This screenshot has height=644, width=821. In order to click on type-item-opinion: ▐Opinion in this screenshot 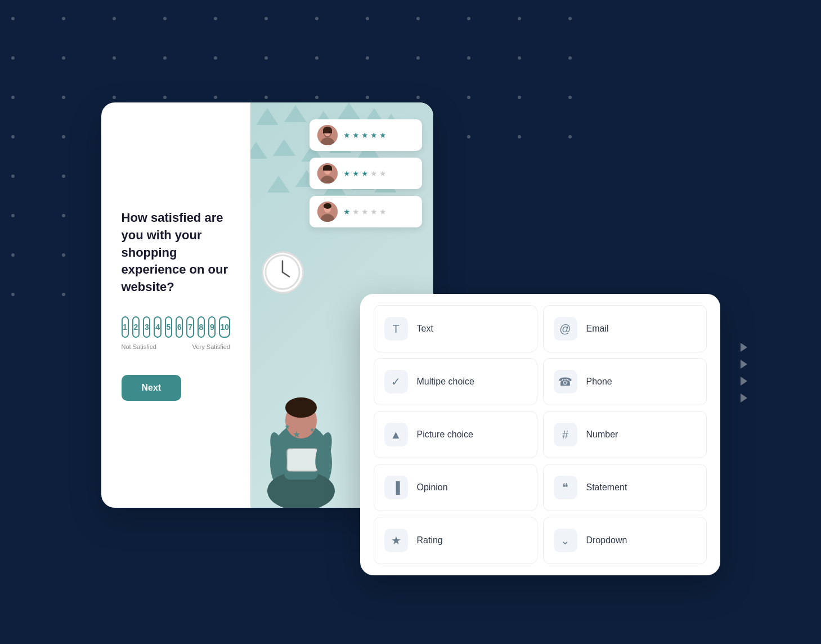, I will do `click(456, 488)`.